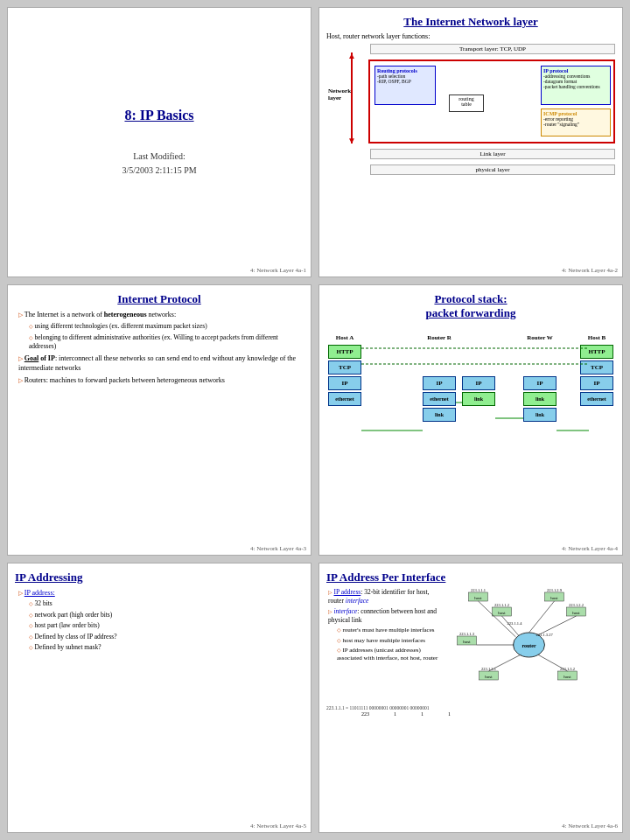  Describe the element at coordinates (466, 103) in the screenshot. I see `routing-table: routingtable` at that location.